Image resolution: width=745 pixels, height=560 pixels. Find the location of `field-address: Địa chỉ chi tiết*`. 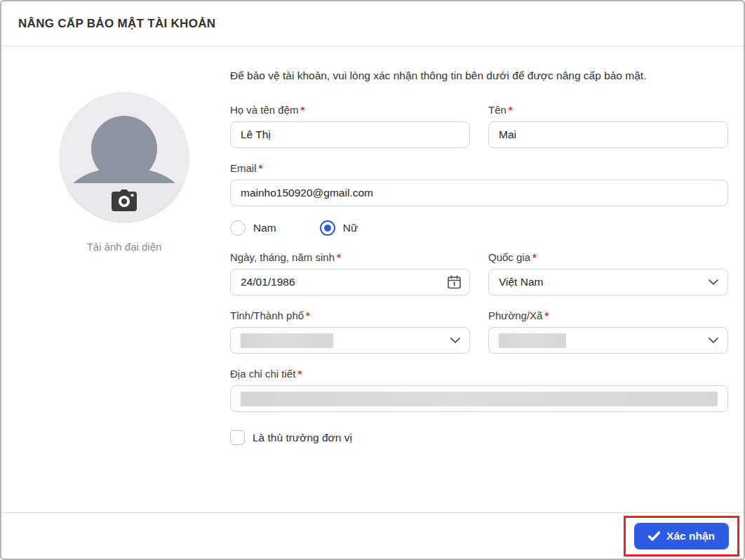

field-address: Địa chỉ chi tiết* is located at coordinates (479, 390).